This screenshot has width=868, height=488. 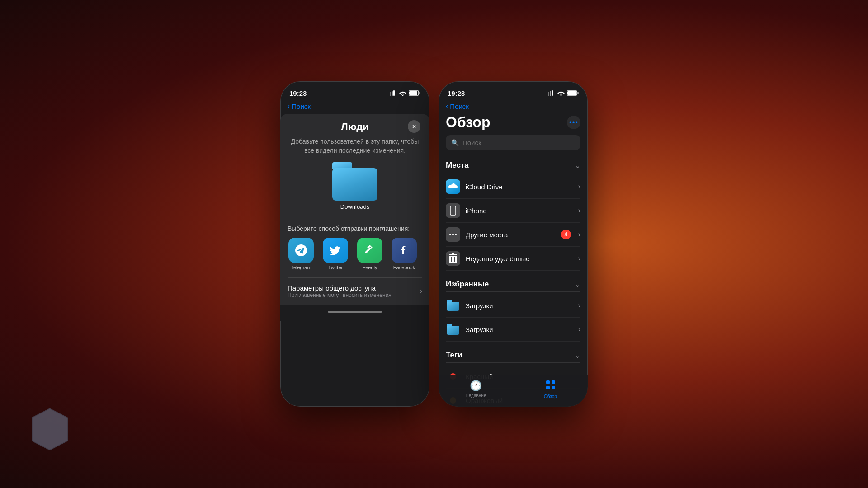 I want to click on app-feedly: Feedly, so click(x=370, y=254).